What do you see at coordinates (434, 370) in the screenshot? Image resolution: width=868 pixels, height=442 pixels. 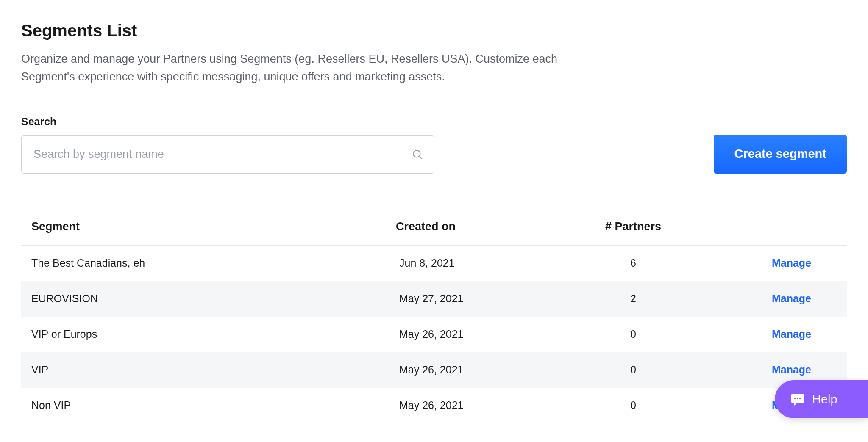 I see `table-row: VIPMay 26, 20210Manage` at bounding box center [434, 370].